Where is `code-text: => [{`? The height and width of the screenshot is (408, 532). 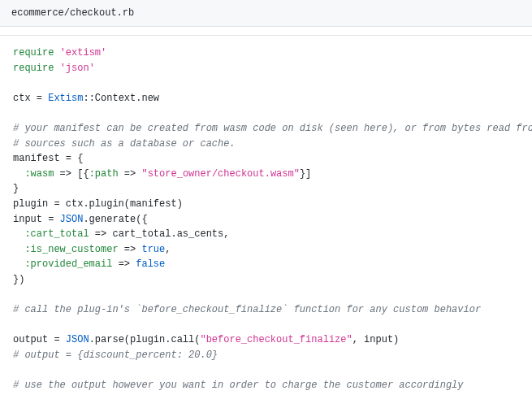
code-text: => [{ is located at coordinates (71, 174).